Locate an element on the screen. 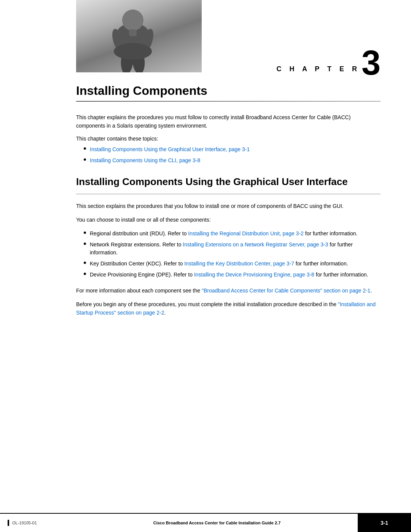  more-info-para: For more information about each componen… is located at coordinates (228, 291).